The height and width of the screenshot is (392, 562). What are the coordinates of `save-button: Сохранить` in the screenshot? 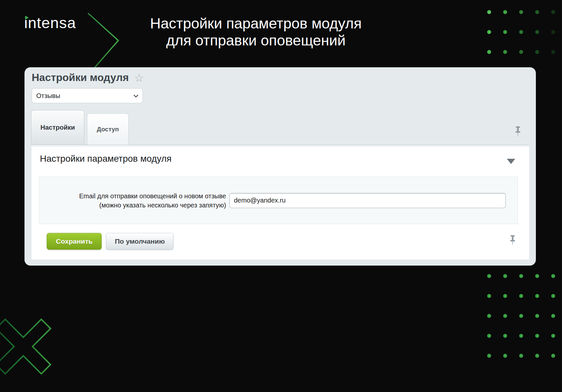 It's located at (74, 241).